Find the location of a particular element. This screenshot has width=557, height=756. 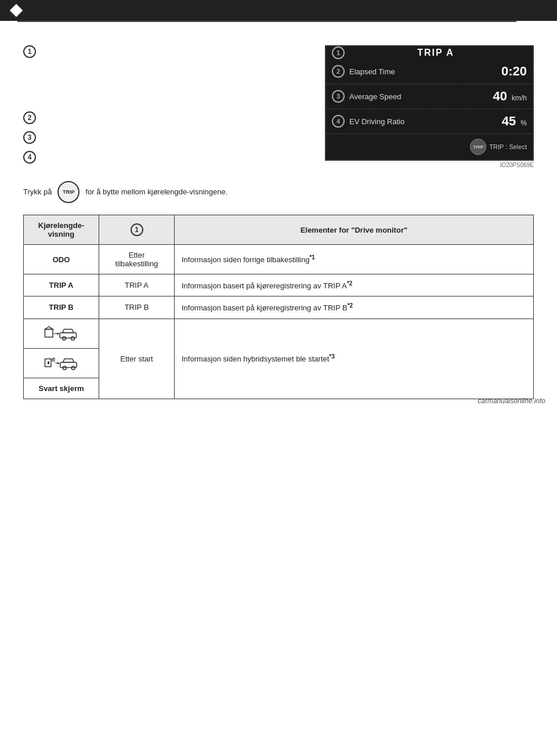

desc-item-1: 1 is located at coordinates (165, 52).